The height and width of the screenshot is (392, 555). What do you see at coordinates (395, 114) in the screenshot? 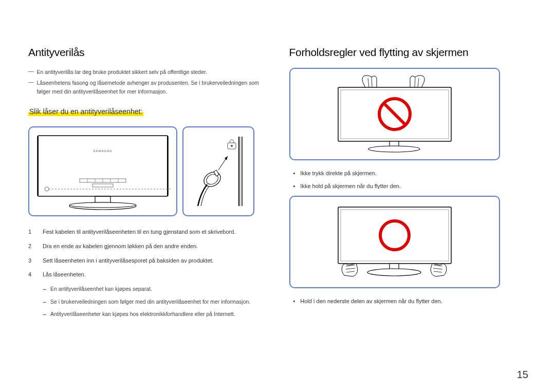
I see `wrong-handling-diagram` at bounding box center [395, 114].